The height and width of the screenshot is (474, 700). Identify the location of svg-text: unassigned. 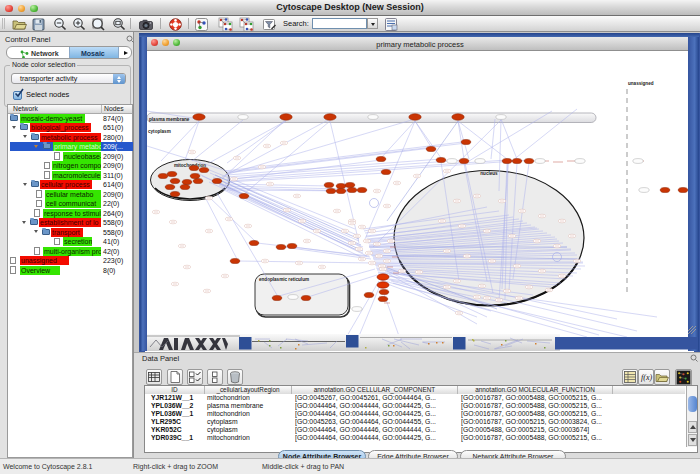
(641, 84).